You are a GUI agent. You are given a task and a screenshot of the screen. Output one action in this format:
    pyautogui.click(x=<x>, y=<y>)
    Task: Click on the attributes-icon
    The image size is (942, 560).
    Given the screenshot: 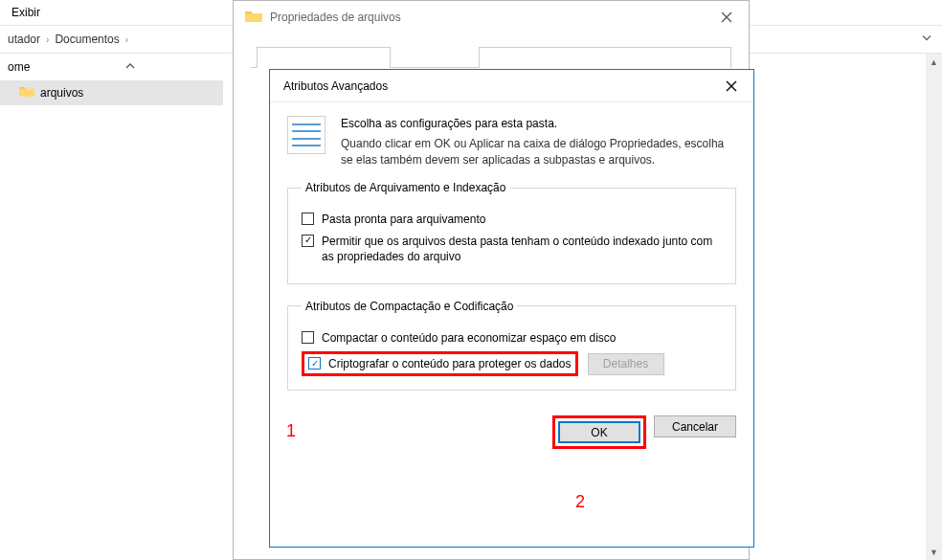 What is the action you would take?
    pyautogui.click(x=306, y=135)
    